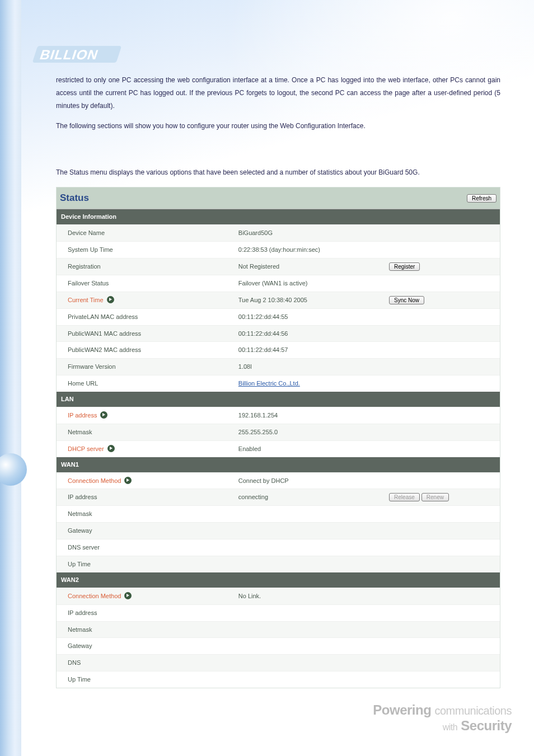 This screenshot has width=534, height=756. What do you see at coordinates (309, 266) in the screenshot?
I see `value-registration: Not Registered` at bounding box center [309, 266].